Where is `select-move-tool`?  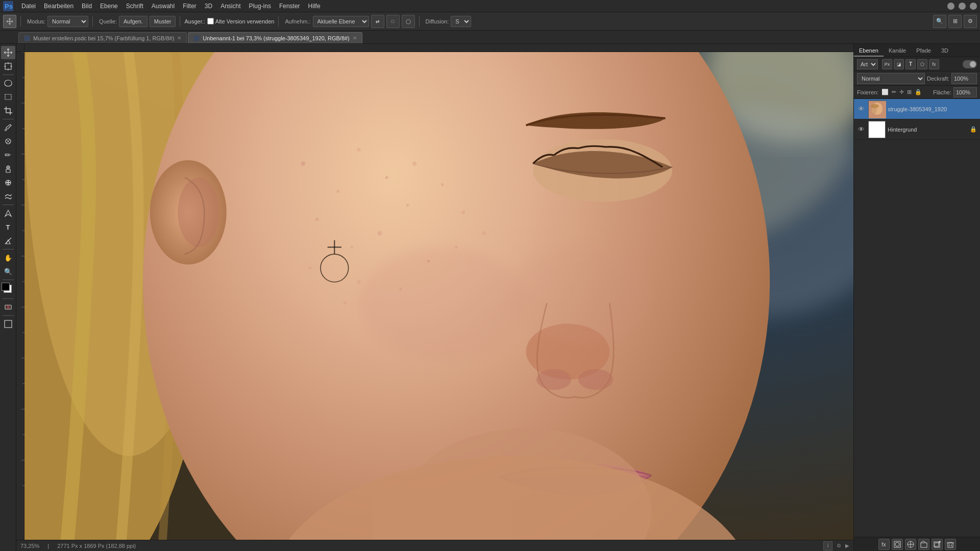 select-move-tool is located at coordinates (8, 53).